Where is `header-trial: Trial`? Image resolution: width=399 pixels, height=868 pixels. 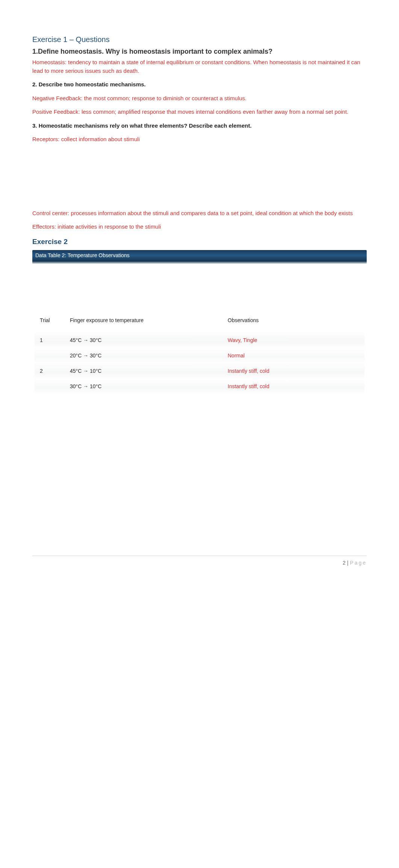
header-trial: Trial is located at coordinates (50, 323).